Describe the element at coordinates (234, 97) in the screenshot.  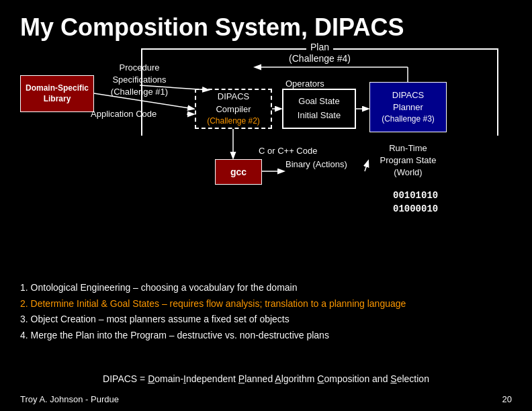
I see `compiler-line1: DIPACS` at that location.